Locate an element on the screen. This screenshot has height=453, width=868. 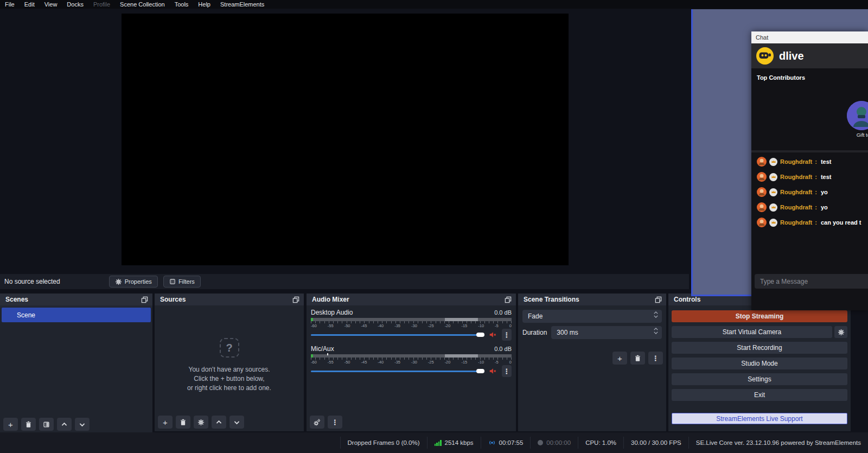
chat-title: Chat is located at coordinates (762, 37).